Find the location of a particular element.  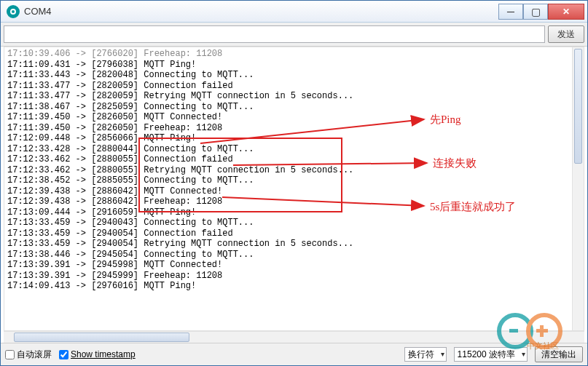

serial-input is located at coordinates (274, 34).